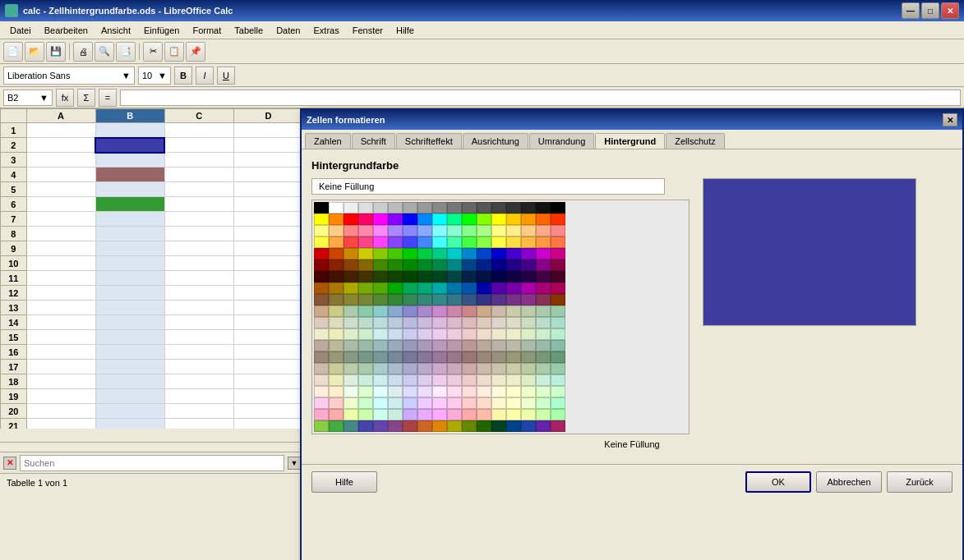 The height and width of the screenshot is (560, 964). Describe the element at coordinates (268, 293) in the screenshot. I see `cell-12-D` at that location.